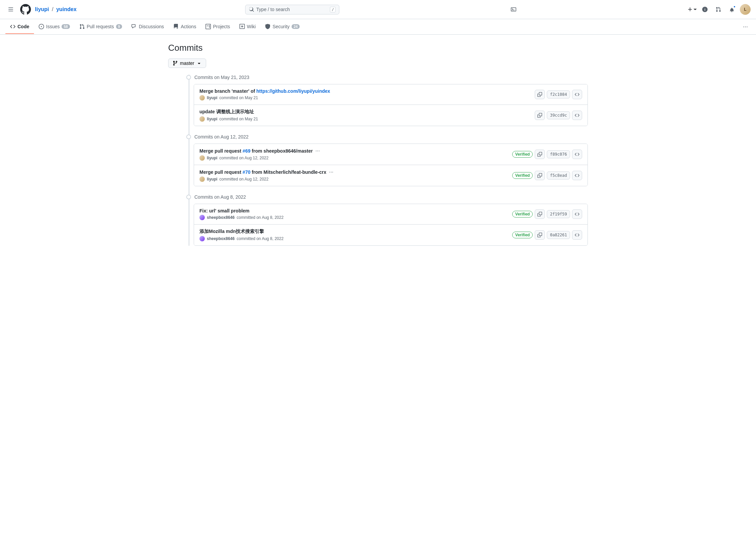 The width and height of the screenshot is (756, 554). What do you see at coordinates (558, 94) in the screenshot?
I see `commit-hash: f2c1084` at bounding box center [558, 94].